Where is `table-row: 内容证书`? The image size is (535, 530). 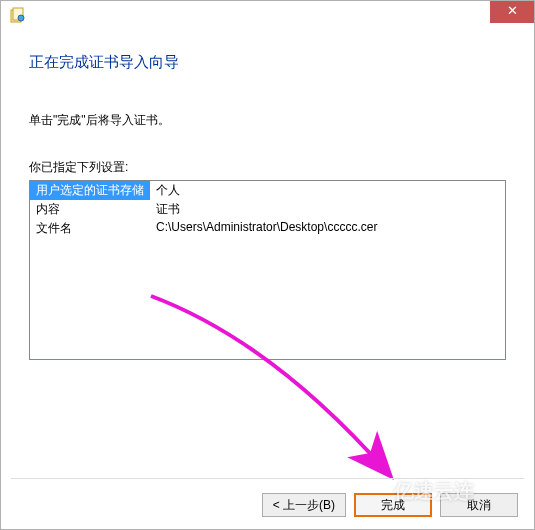 table-row: 内容证书 is located at coordinates (206, 210).